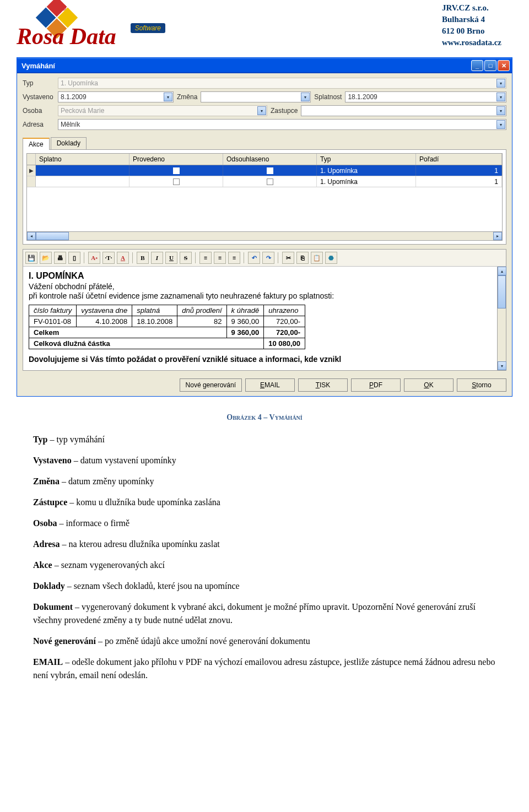 Image resolution: width=529 pixels, height=812 pixels. Describe the element at coordinates (109, 258) in the screenshot. I see `font-family-icon: ·T·` at that location.